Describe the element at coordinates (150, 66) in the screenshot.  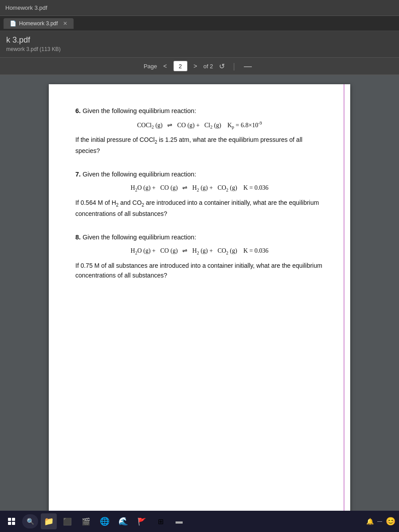
I see `page-label: Page` at that location.